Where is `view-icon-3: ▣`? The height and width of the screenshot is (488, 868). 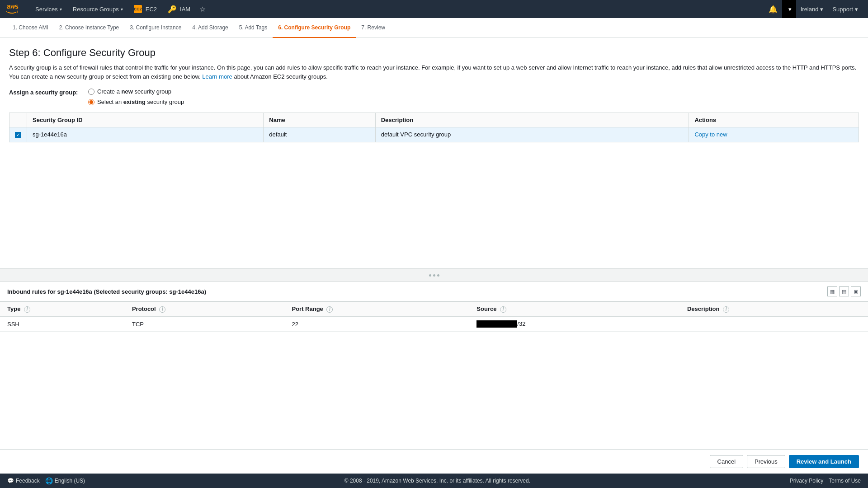 view-icon-3: ▣ is located at coordinates (856, 291).